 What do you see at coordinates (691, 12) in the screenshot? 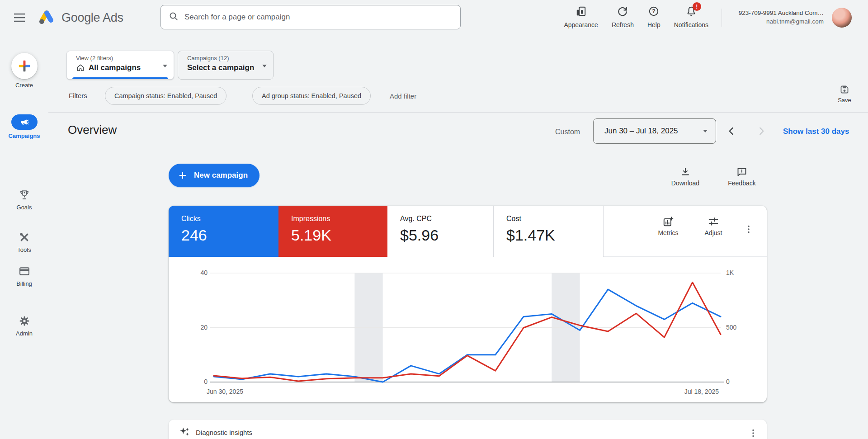
I see `notifications-bell-icon: !` at bounding box center [691, 12].